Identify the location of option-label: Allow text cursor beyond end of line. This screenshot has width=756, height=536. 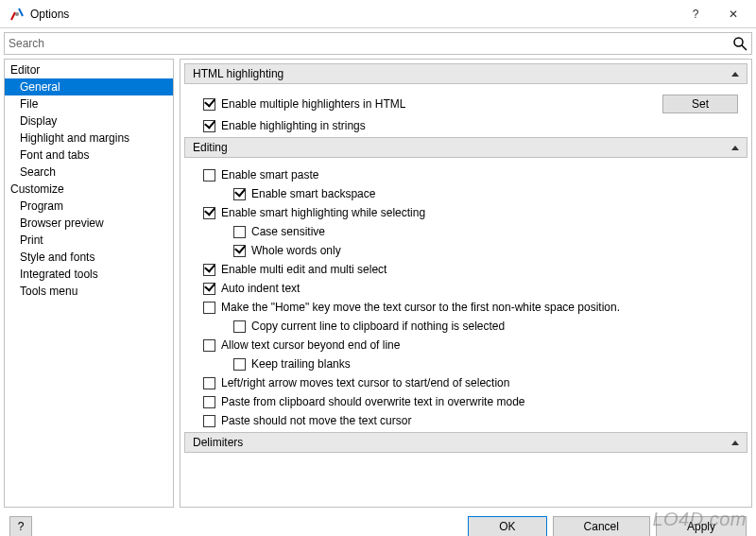
(310, 345).